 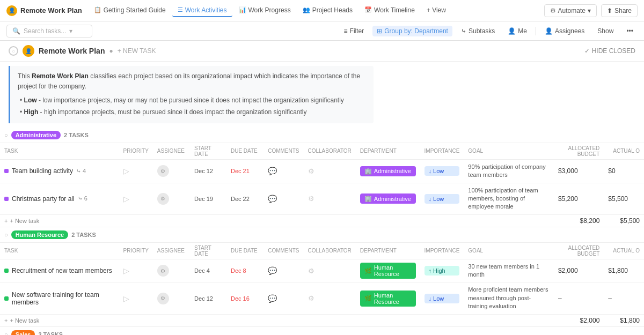 What do you see at coordinates (327, 11) in the screenshot?
I see `tab-project-heads: 👥 Project Heads` at bounding box center [327, 11].